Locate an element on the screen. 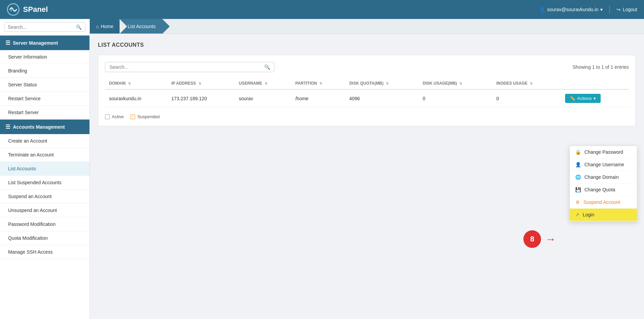 Image resolution: width=644 pixels, height=319 pixels. top-header: SPanel 👤 sourav@souravkundu.in ▾ ↪ Logou… is located at coordinates (322, 9).